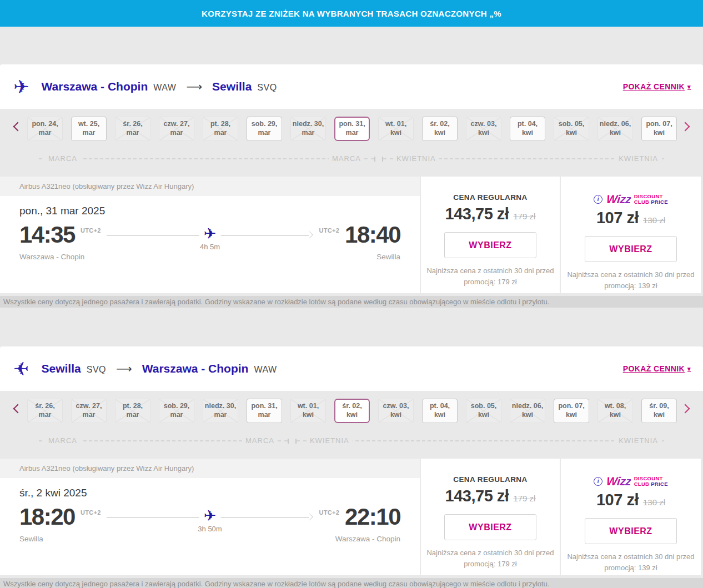 The height and width of the screenshot is (588, 703). What do you see at coordinates (617, 218) in the screenshot?
I see `club-price: 107 zł` at bounding box center [617, 218].